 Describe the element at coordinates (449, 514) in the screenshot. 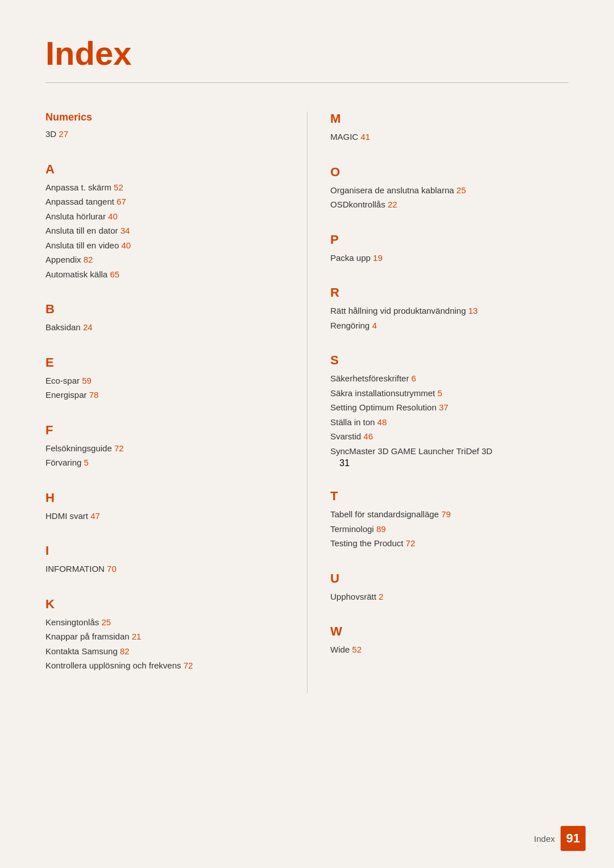

I see `index-entry: Tabell för standardsignalläge 79` at that location.